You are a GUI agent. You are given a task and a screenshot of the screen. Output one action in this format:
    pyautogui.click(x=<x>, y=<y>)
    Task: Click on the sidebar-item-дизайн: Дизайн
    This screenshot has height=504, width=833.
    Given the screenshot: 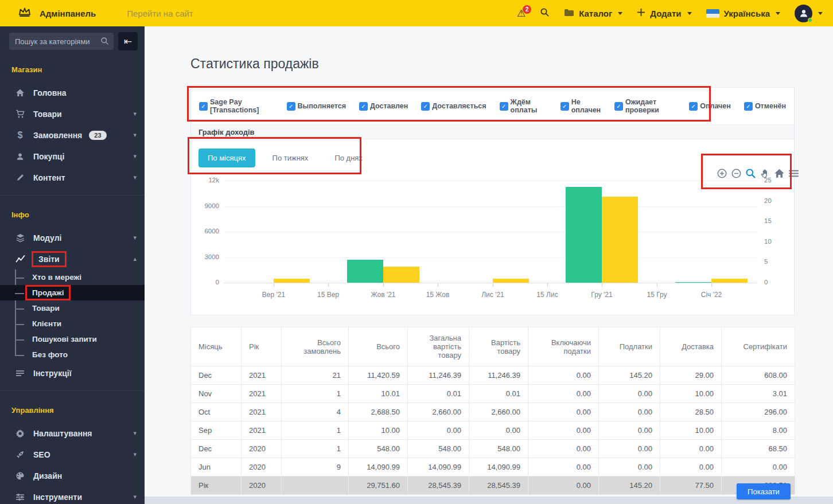 What is the action you would take?
    pyautogui.click(x=72, y=476)
    